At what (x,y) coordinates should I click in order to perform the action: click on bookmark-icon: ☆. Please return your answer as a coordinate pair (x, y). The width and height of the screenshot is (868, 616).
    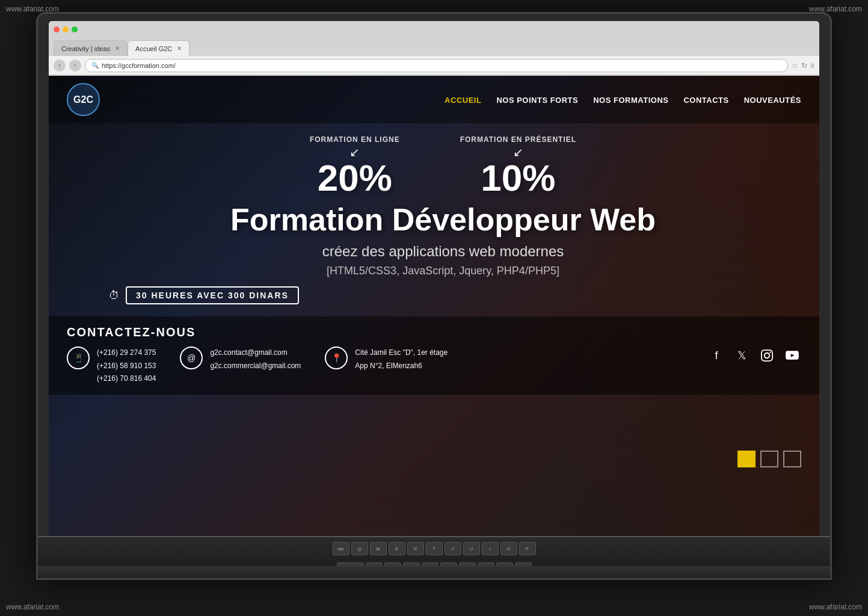
    Looking at the image, I should click on (795, 66).